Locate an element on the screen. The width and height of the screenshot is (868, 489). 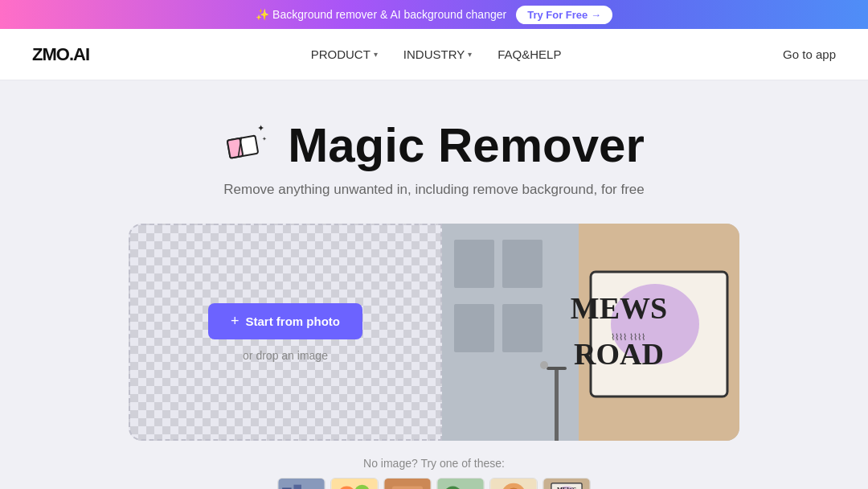
sparkle-icon: ✨ is located at coordinates (262, 14).